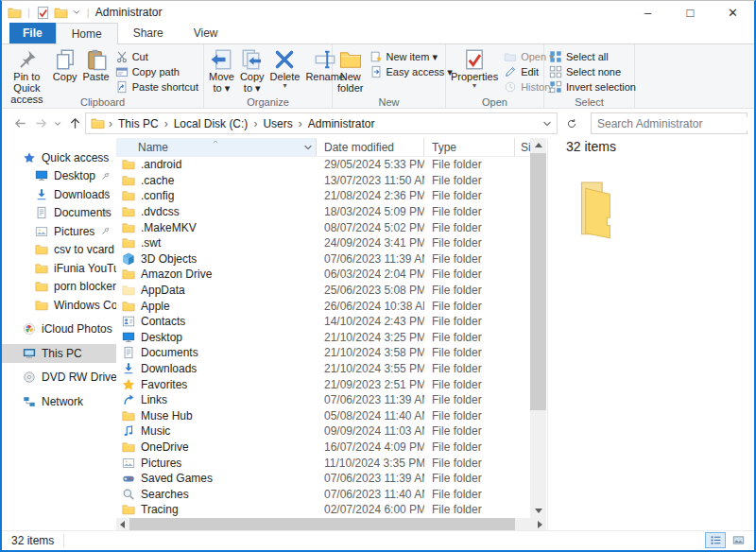 This screenshot has height=552, width=756. I want to click on breadcrumb: ›This PC›Local Disk (C:)›Users›Administr…, so click(321, 123).